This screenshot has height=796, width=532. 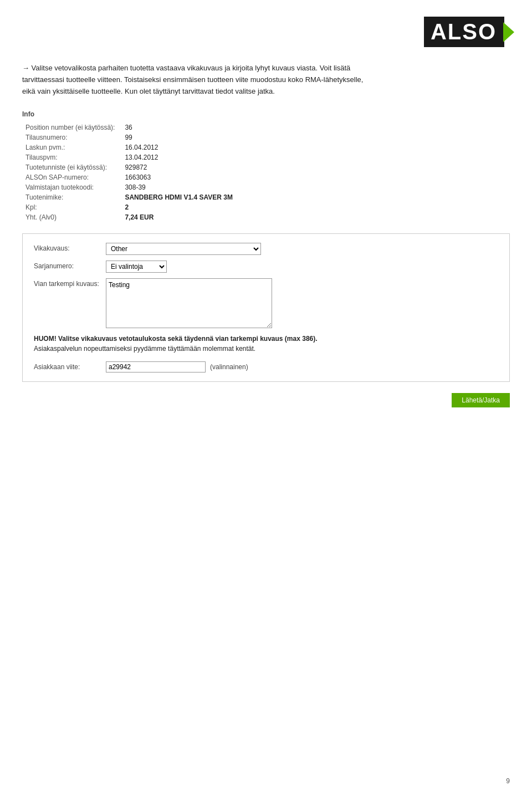 I want to click on vikakuvaus-select: OtherBrokenNot workingCosmetic damage, so click(x=183, y=249).